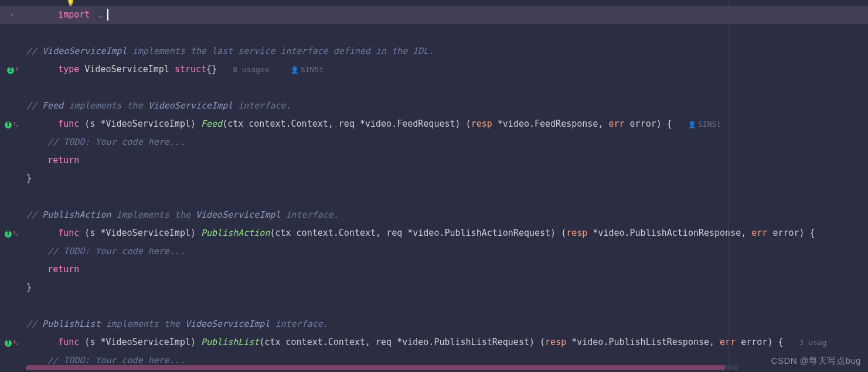 The image size is (868, 372). I want to click on fold-ellipsis-icon: …, so click(101, 15).